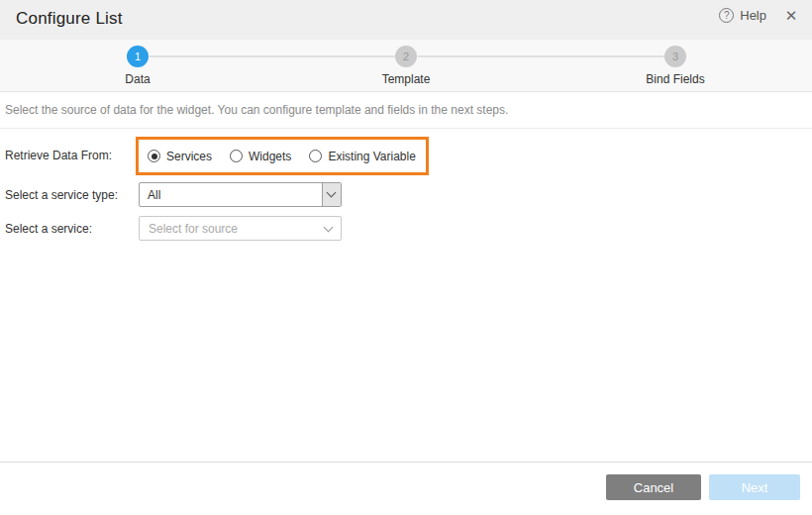  What do you see at coordinates (654, 487) in the screenshot?
I see `cancel-button: Cancel` at bounding box center [654, 487].